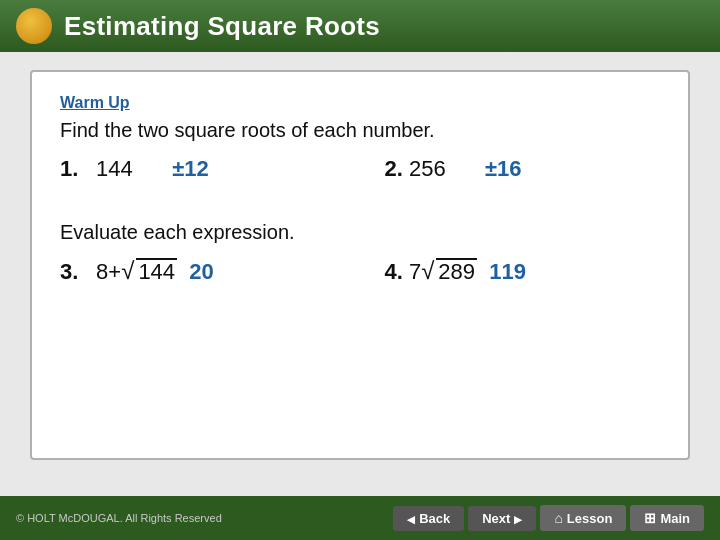 Image resolution: width=720 pixels, height=540 pixels. What do you see at coordinates (428, 518) in the screenshot?
I see `back-button: Back` at bounding box center [428, 518].